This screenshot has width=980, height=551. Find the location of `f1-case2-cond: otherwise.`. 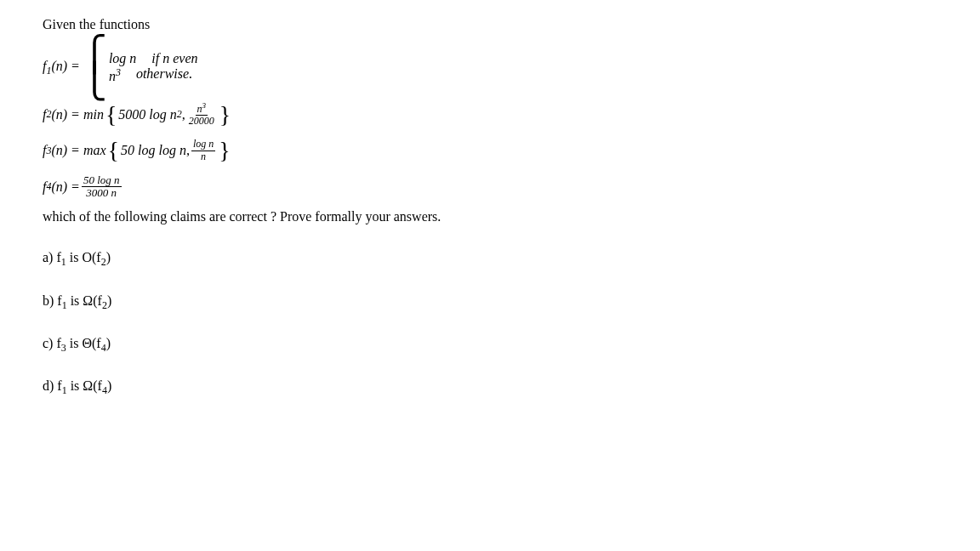

f1-case2-cond: otherwise. is located at coordinates (164, 75).